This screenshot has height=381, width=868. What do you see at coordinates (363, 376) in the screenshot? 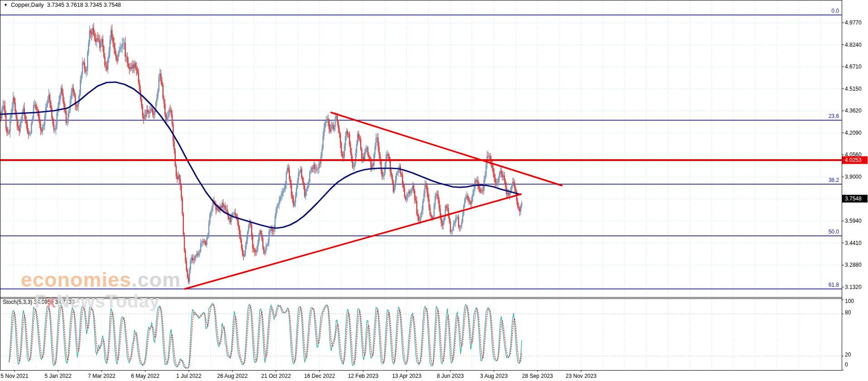
I see `date-label: 12 Feb 2023` at bounding box center [363, 376].